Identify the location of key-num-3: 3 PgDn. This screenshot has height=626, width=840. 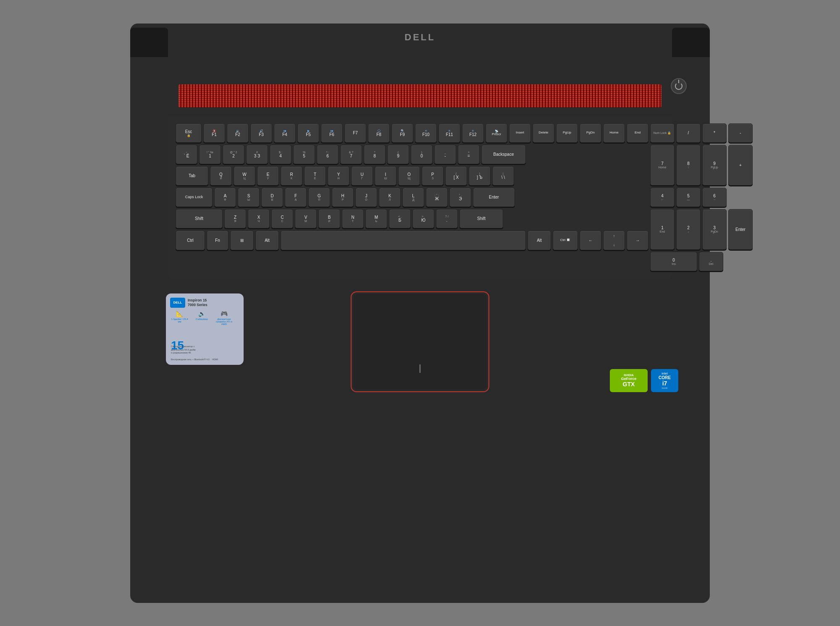
(714, 229).